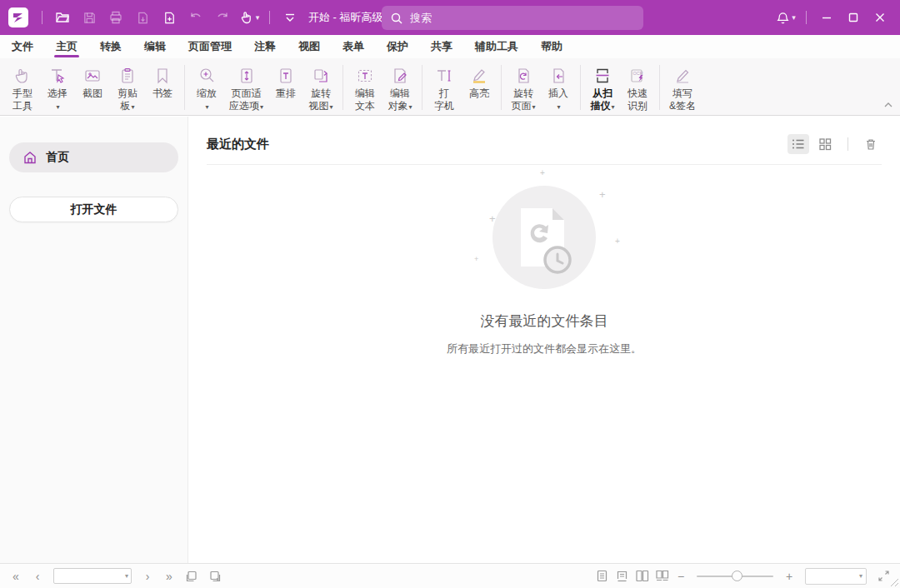 The height and width of the screenshot is (588, 900). I want to click on notification-bell-icon: ▾, so click(786, 17).